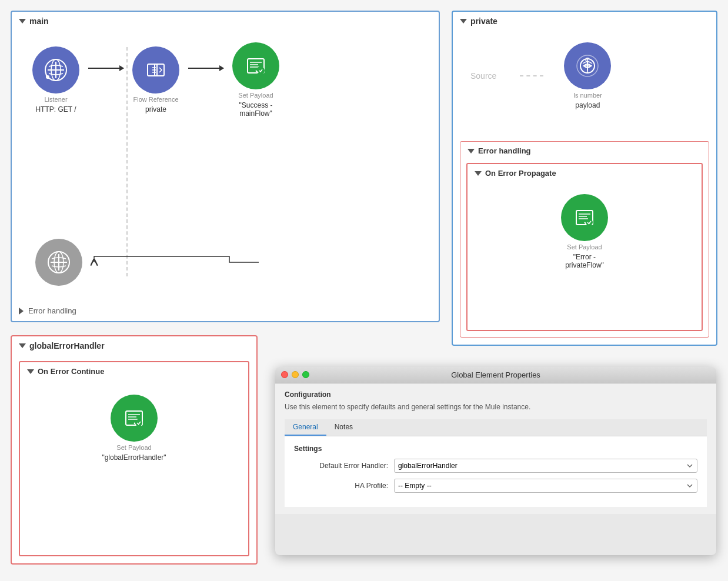  I want to click on dialog-titlebar: Global Element Properties, so click(496, 375).